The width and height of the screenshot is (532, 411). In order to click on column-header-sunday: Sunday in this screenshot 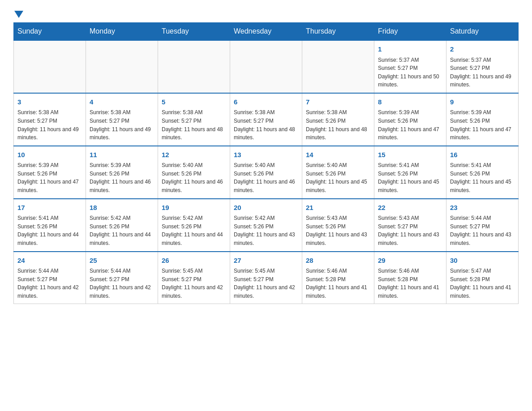, I will do `click(50, 32)`.